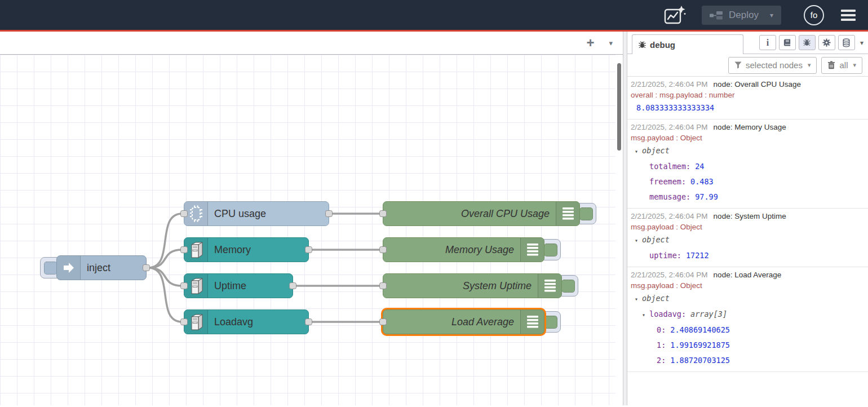 This screenshot has height=407, width=868. I want to click on node-label: Memory Usage, so click(452, 250).